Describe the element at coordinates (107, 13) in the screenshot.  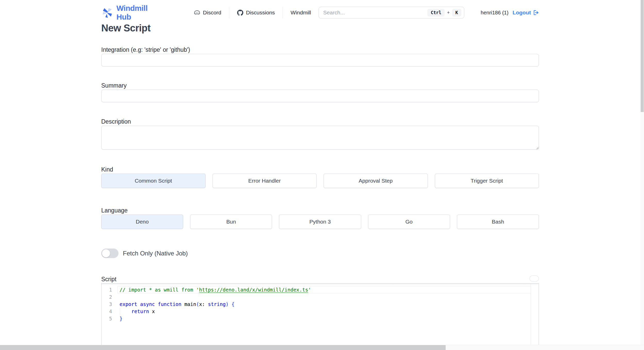
I see `windmill-logo-icon` at that location.